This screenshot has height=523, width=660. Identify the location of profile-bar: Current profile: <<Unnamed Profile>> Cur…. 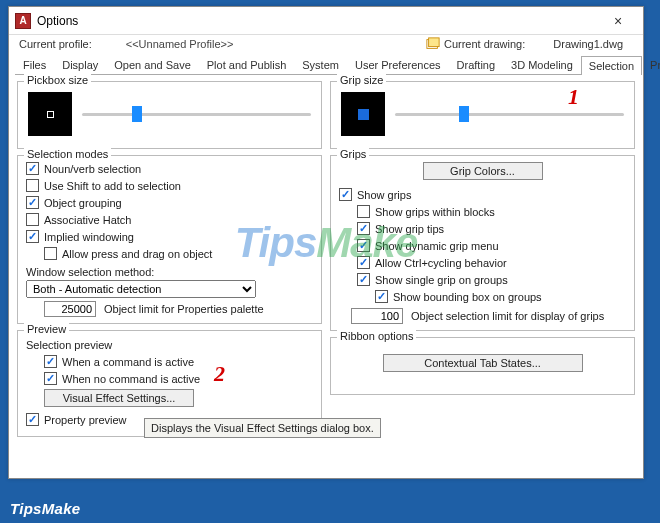
(326, 45).